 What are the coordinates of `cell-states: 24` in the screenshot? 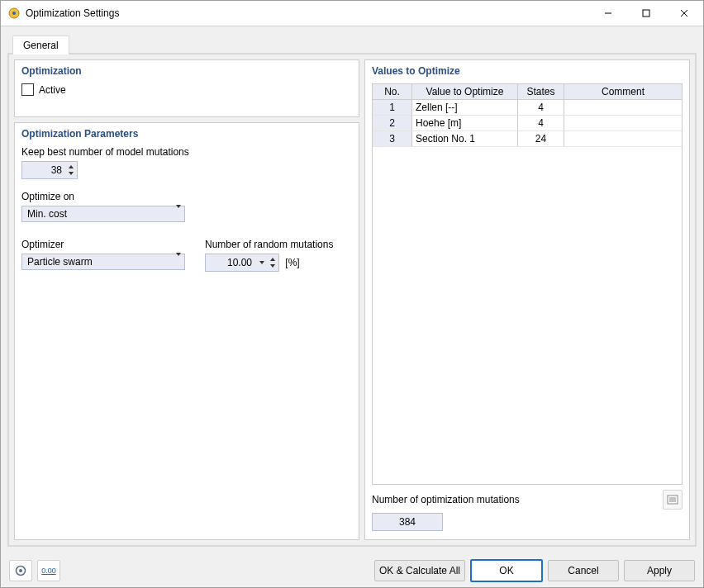 It's located at (541, 139).